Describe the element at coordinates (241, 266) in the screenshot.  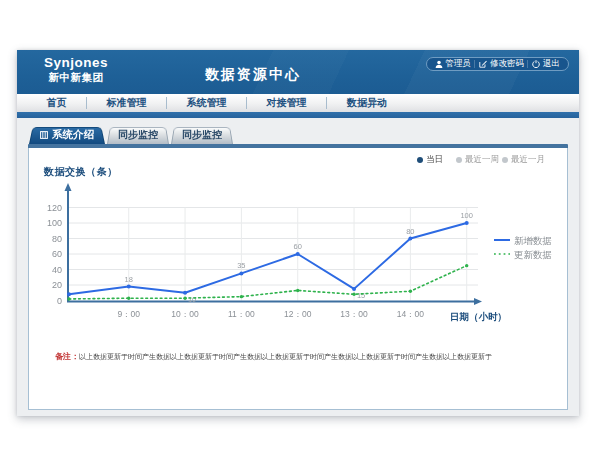
I see `svg-text: 35` at that location.